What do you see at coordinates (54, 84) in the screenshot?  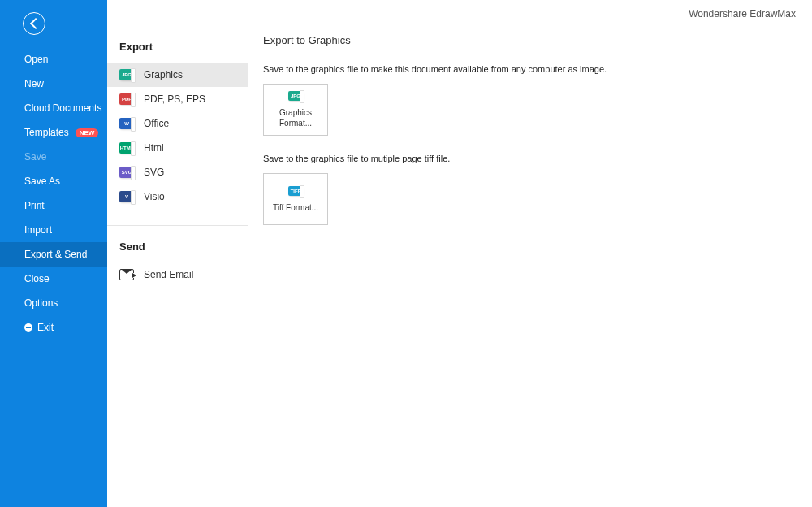 I see `sidebar-item-new: New` at bounding box center [54, 84].